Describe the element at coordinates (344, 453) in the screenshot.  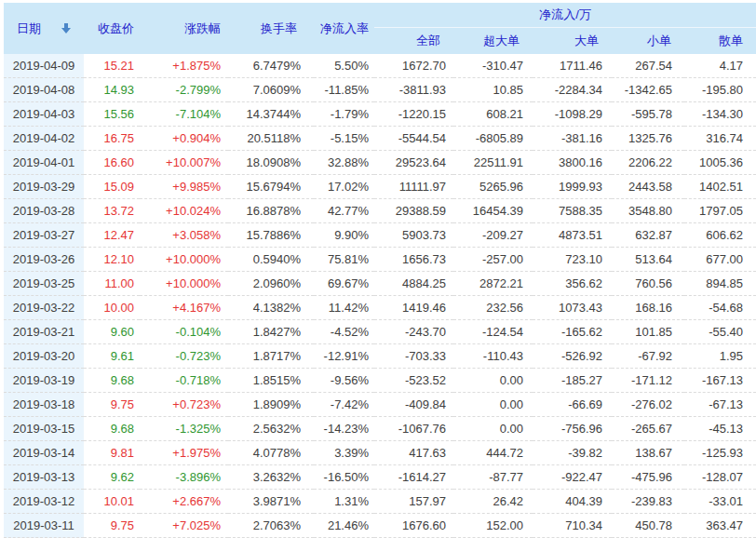
I see `net-inflow-rate-cell: 3.39%` at that location.